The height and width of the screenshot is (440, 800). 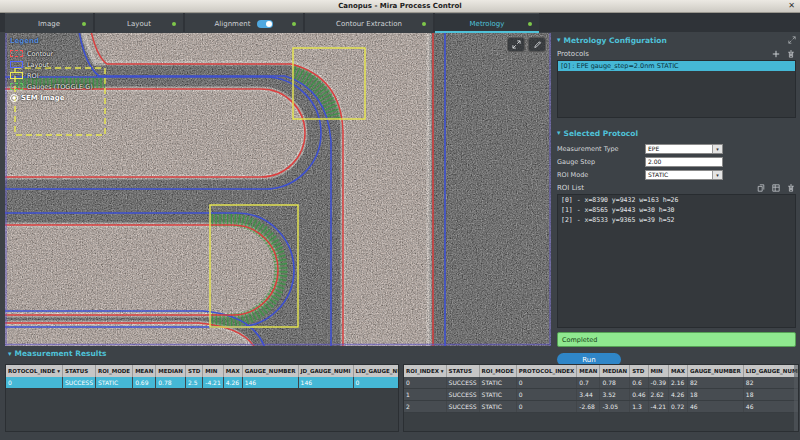 What do you see at coordinates (602, 395) in the screenshot?
I see `table-row: 1SUCCESSSTATIC03.443.520.462.624.2618180` at bounding box center [602, 395].